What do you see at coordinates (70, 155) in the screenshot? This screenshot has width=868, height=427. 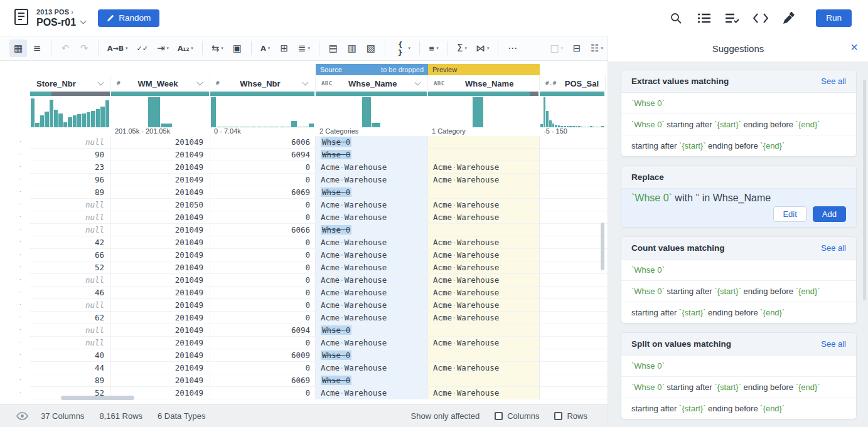 I see `cell-store-nbr: 90` at bounding box center [70, 155].